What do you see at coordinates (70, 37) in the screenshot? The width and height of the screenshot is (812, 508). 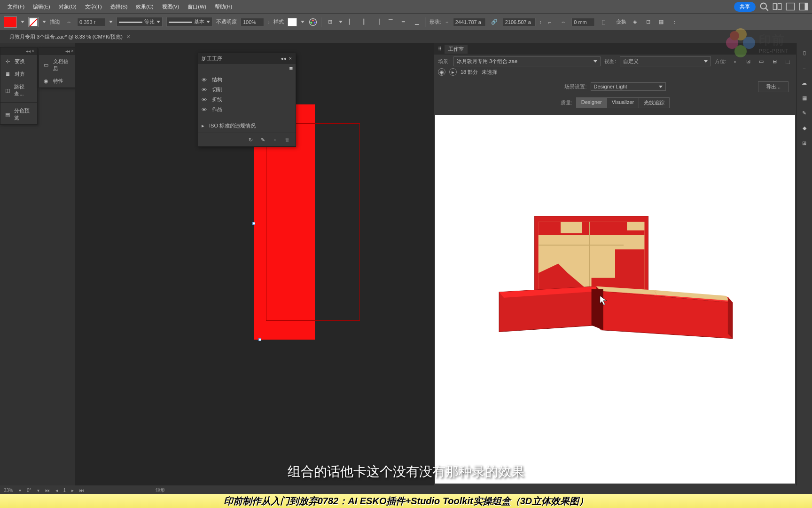 I see `document-tab: 月敦月专用 3个组合.zae* @ 8.33 % (CMYK/预览) ×` at bounding box center [70, 37].